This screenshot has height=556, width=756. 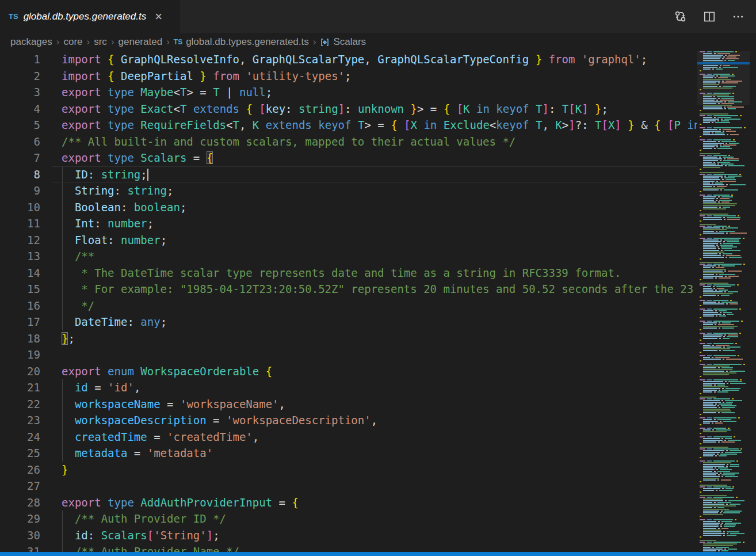 I want to click on code-token: AddAuthProviderInput, so click(x=206, y=502).